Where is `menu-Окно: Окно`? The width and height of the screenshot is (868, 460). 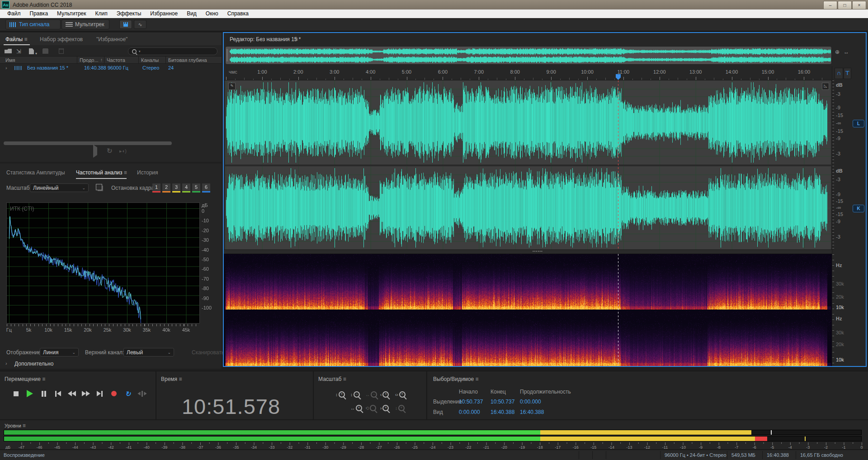
menu-Окно: Окно is located at coordinates (212, 14).